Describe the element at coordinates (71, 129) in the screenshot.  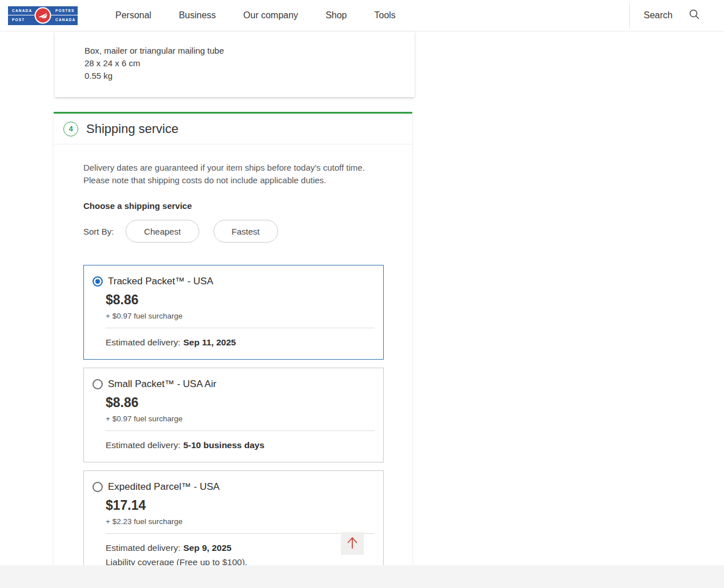
I see `step-number-badge: 4` at that location.